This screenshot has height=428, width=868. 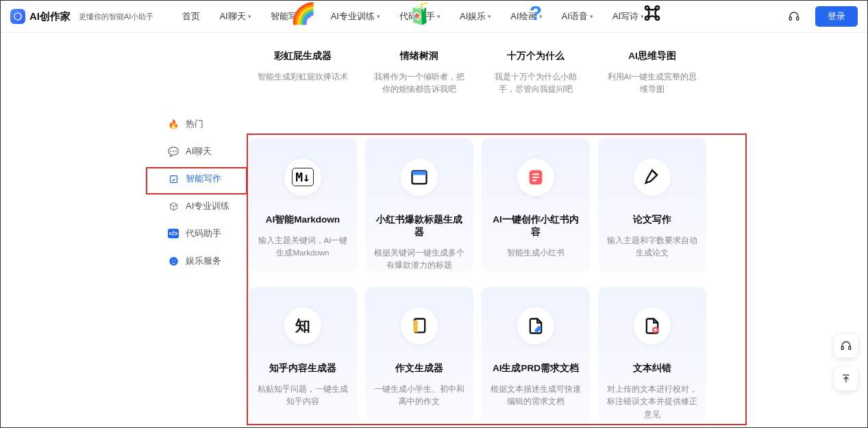 What do you see at coordinates (235, 16) in the screenshot?
I see `nav-ai-chat: AI聊天▾` at bounding box center [235, 16].